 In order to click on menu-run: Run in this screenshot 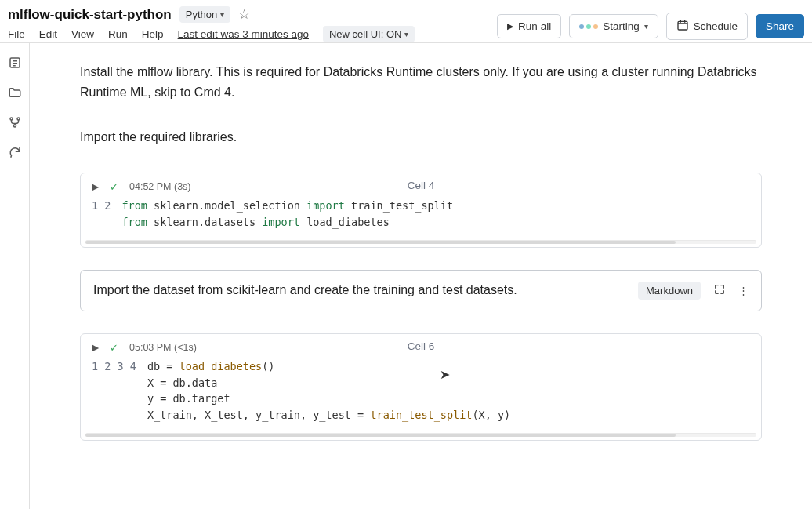, I will do `click(118, 35)`.